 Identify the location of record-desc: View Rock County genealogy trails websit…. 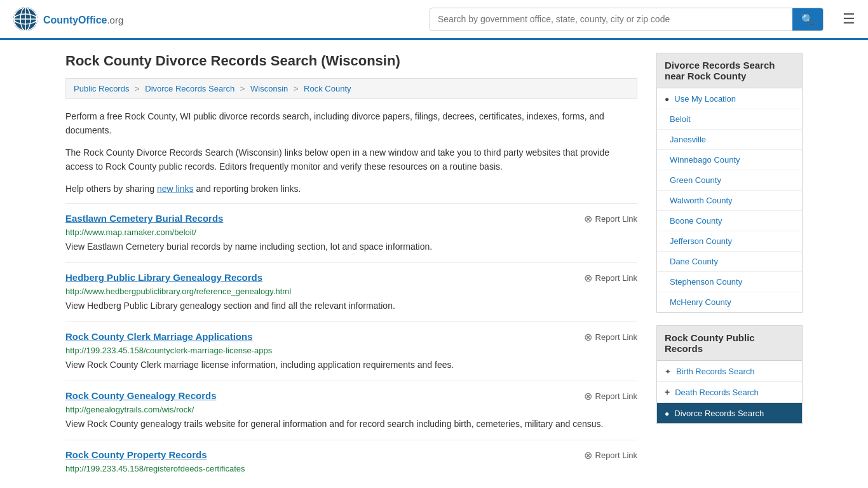
(351, 424).